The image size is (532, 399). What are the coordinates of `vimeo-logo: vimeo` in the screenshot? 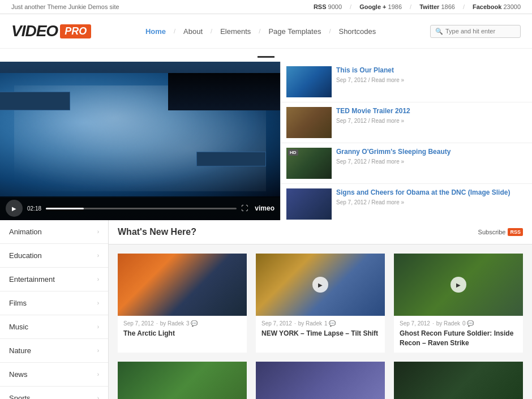 It's located at (265, 208).